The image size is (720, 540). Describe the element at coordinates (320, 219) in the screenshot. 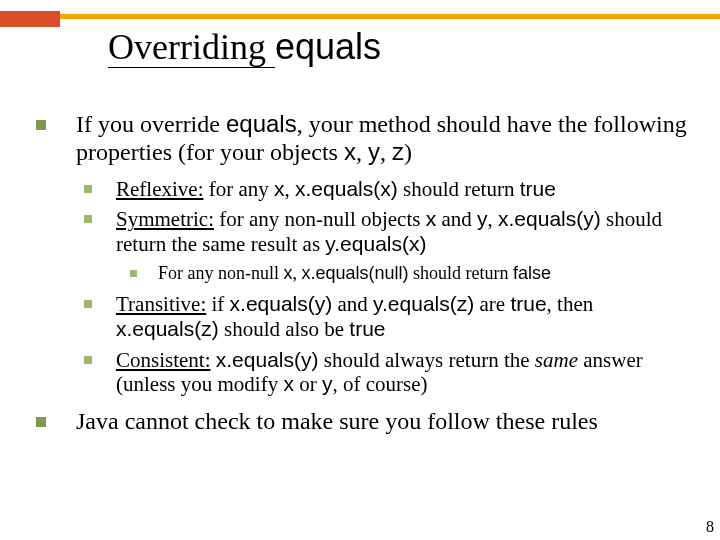

I see `symmetric-t1: for any non-null objects` at that location.